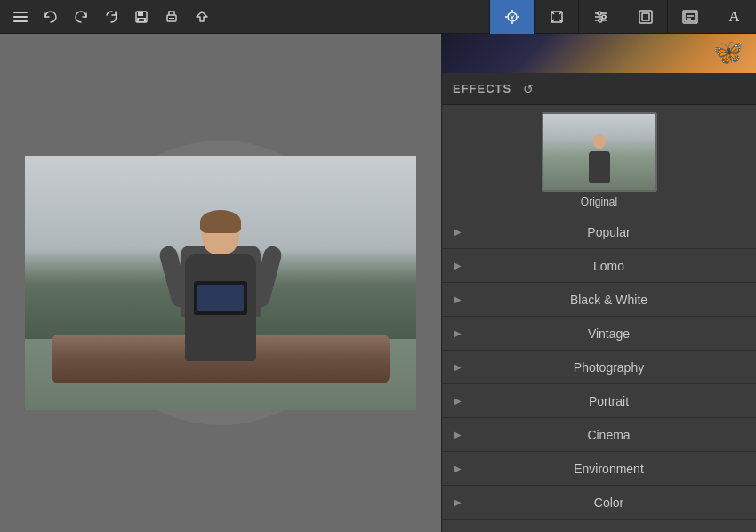  What do you see at coordinates (608, 367) in the screenshot?
I see `effect-label-photography: Photography` at bounding box center [608, 367].